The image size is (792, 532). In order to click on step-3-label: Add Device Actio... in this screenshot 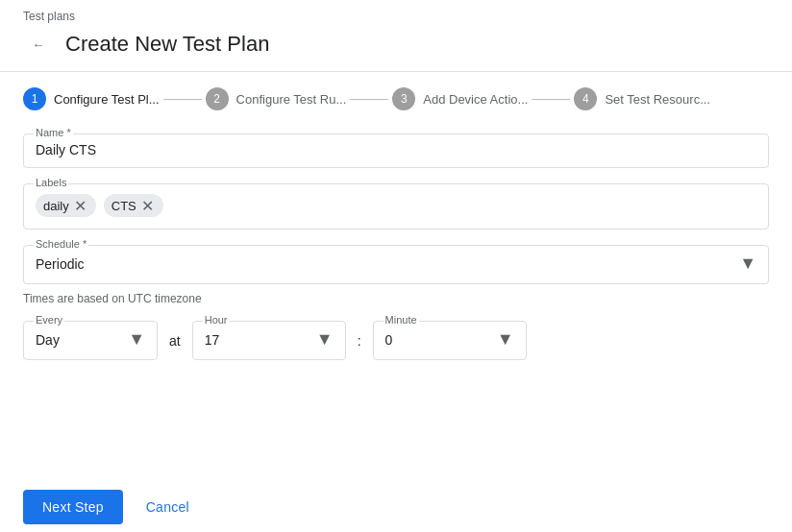, I will do `click(475, 100)`.